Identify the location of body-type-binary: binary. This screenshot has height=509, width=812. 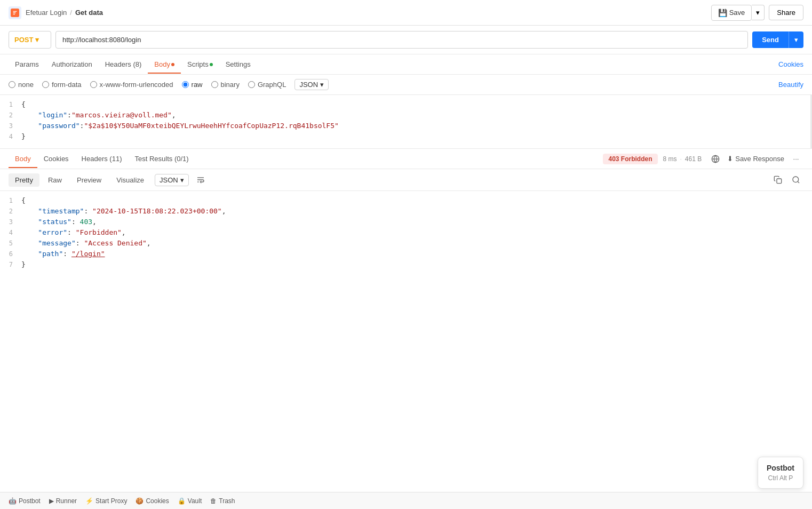
(225, 84).